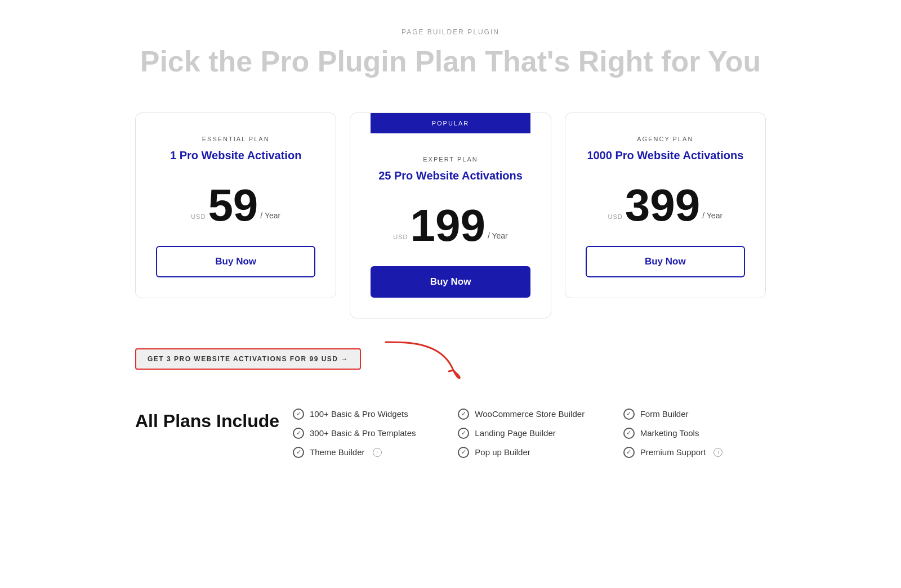 This screenshot has width=901, height=588. What do you see at coordinates (529, 414) in the screenshot?
I see `feature-item: ✓WooCommerce Store Builder` at bounding box center [529, 414].